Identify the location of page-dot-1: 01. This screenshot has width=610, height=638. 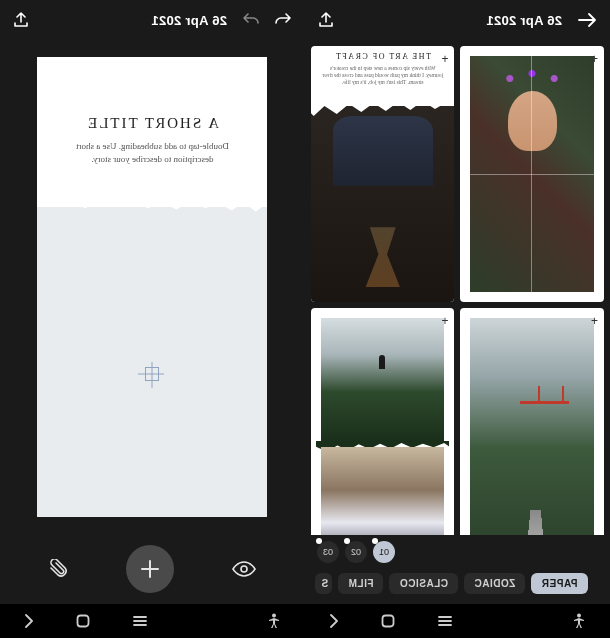
(384, 552).